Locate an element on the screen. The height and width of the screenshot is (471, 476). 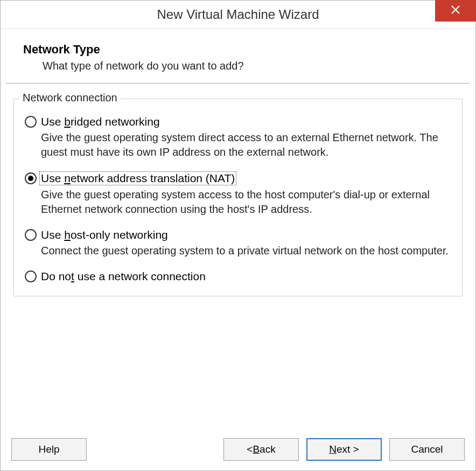
radio-nat is located at coordinates (31, 178).